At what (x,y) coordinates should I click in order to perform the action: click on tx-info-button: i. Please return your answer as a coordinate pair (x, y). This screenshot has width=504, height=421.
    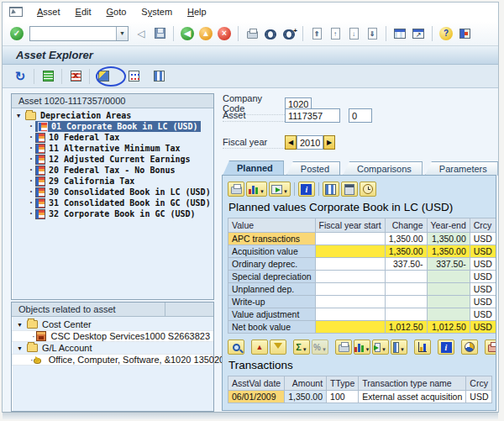
    Looking at the image, I should click on (446, 347).